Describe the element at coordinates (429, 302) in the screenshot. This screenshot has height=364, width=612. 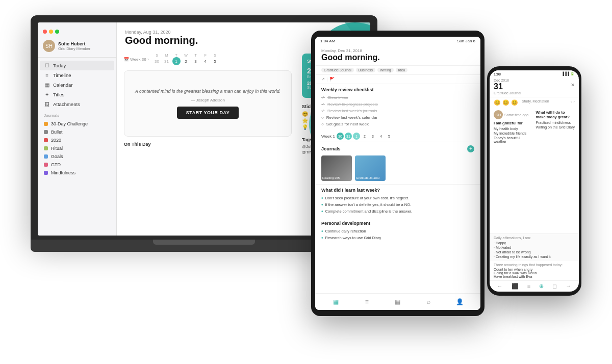
I see `nav-search-icon: ⌕` at that location.